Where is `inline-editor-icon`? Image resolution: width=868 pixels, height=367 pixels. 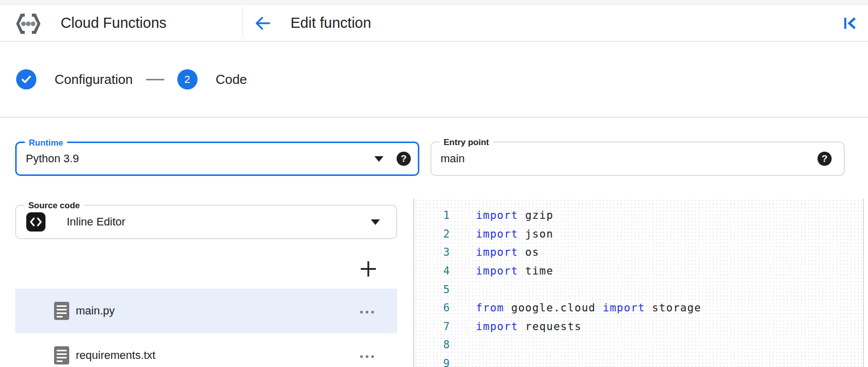
inline-editor-icon is located at coordinates (36, 222).